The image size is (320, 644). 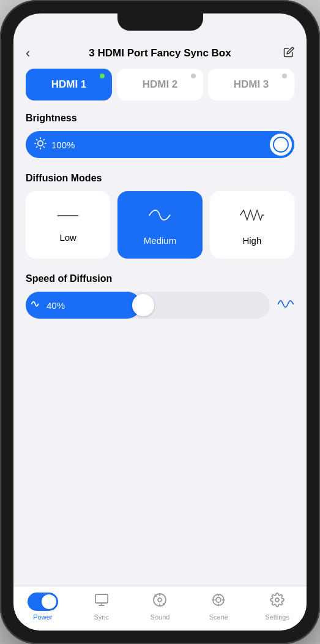 What do you see at coordinates (160, 279) in the screenshot?
I see `speed-title: Speed of Diffusion` at bounding box center [160, 279].